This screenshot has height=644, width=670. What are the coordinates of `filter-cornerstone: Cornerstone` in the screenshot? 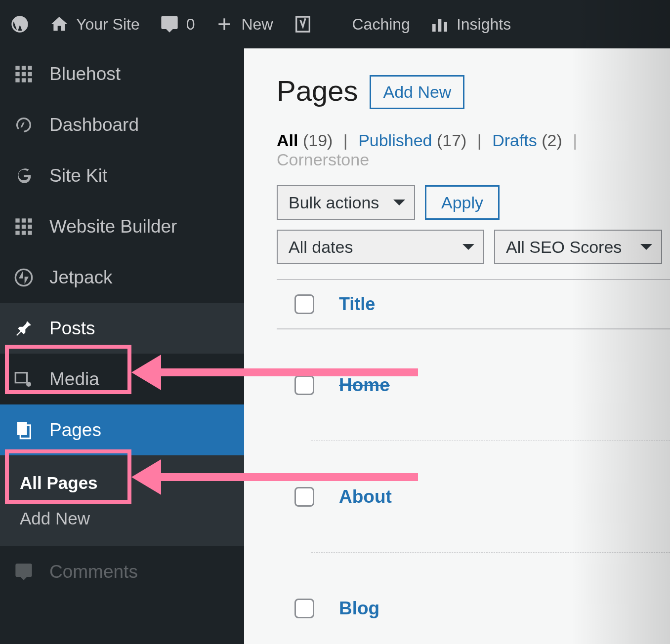 It's located at (323, 160).